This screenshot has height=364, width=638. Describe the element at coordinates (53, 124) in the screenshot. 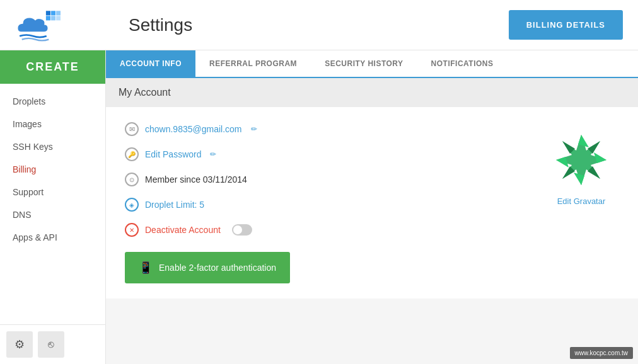

I see `sidebar-item-images: Images` at that location.